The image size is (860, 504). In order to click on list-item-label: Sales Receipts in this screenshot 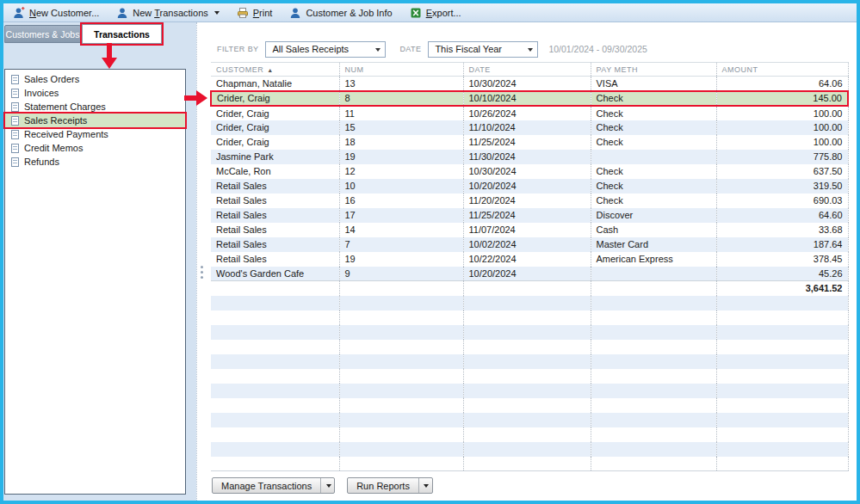, I will do `click(55, 120)`.